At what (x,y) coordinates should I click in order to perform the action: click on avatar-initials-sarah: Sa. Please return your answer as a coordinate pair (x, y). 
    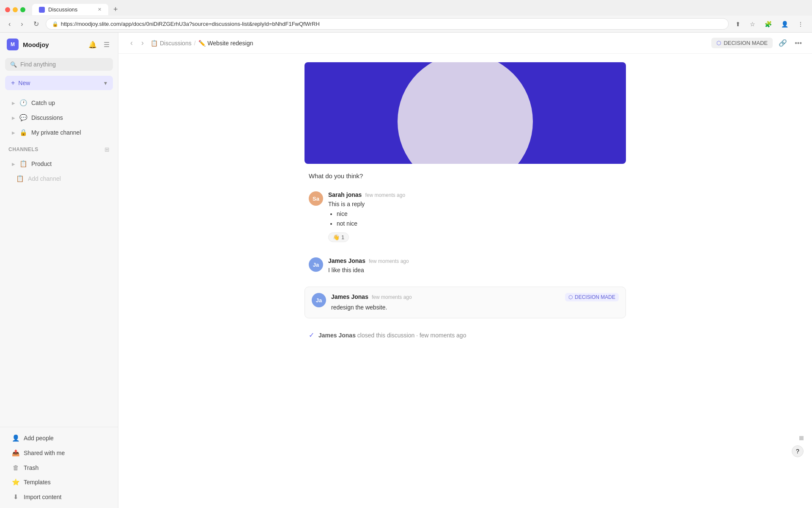
    Looking at the image, I should click on (316, 199).